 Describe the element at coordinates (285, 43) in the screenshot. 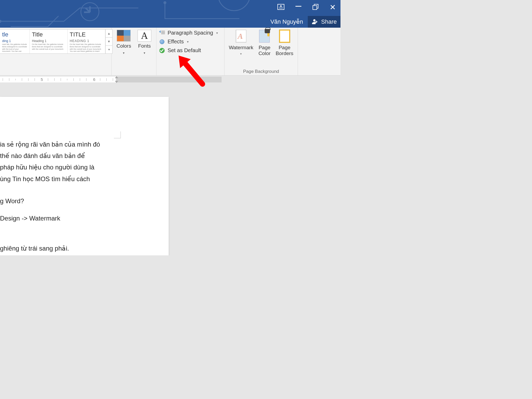

I see `page-borders-button: Page Borders` at that location.